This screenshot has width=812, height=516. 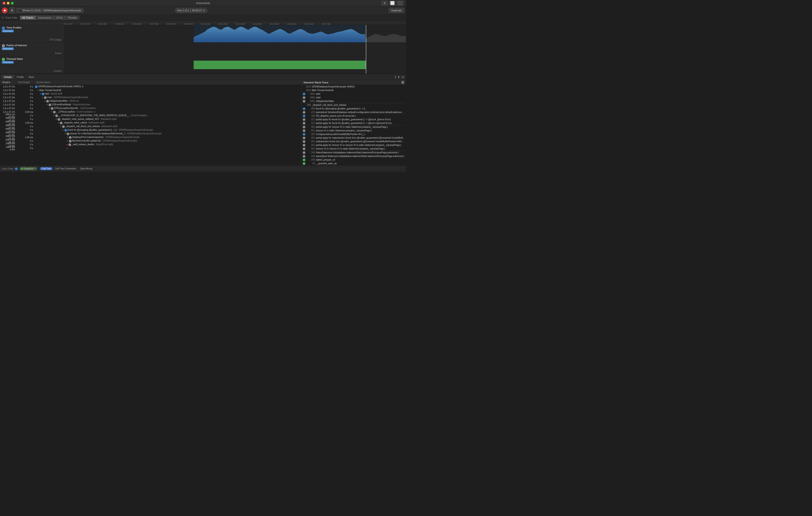 I want to click on filter-tab-call-tree: Call Tree, so click(x=46, y=169).